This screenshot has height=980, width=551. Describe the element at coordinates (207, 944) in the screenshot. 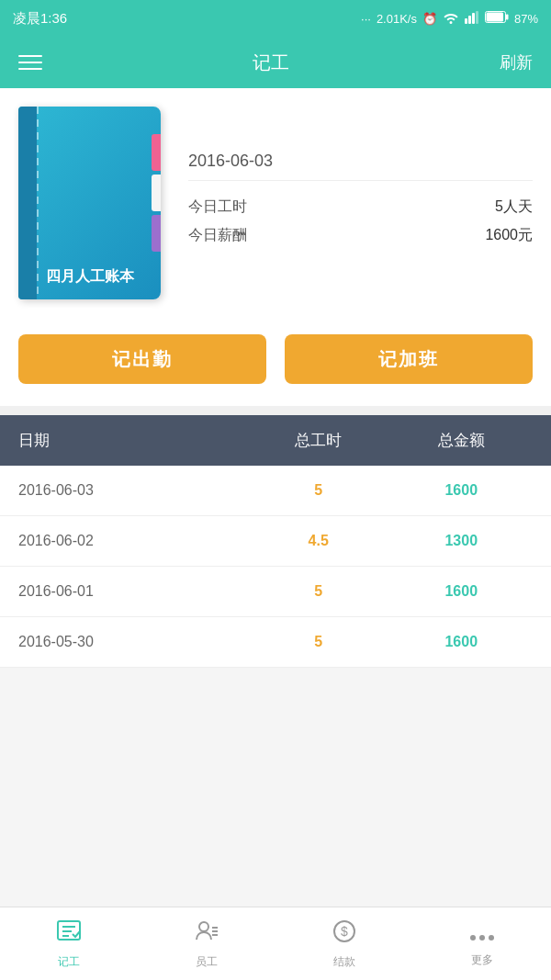

I see `nav-yuangong: 员工` at that location.